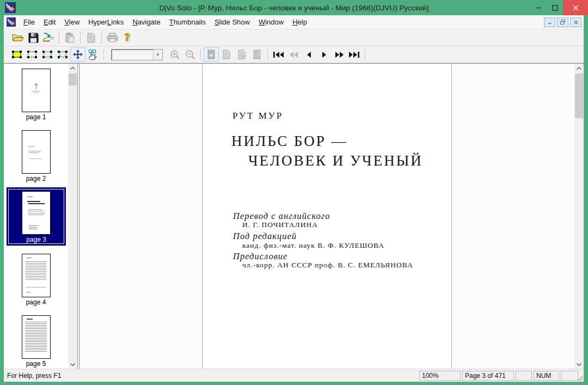  Describe the element at coordinates (340, 54) in the screenshot. I see `nav-next-fast-icon` at that location.